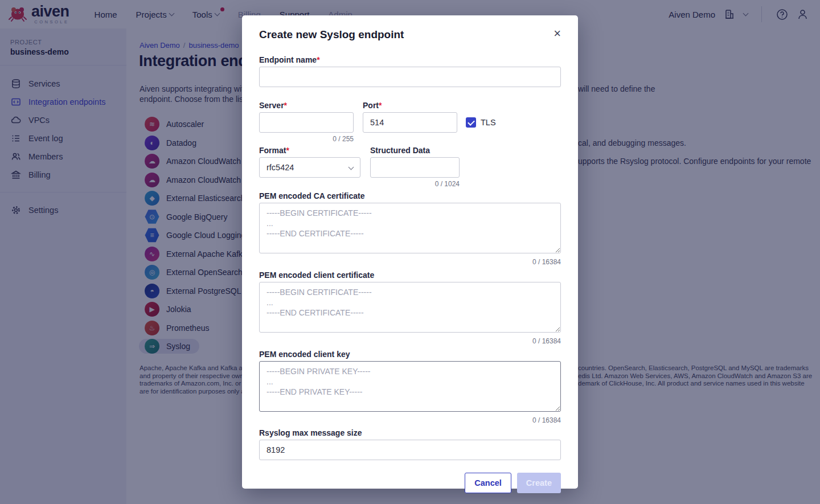  Describe the element at coordinates (410, 77) in the screenshot. I see `endpoint-name-input` at that location.